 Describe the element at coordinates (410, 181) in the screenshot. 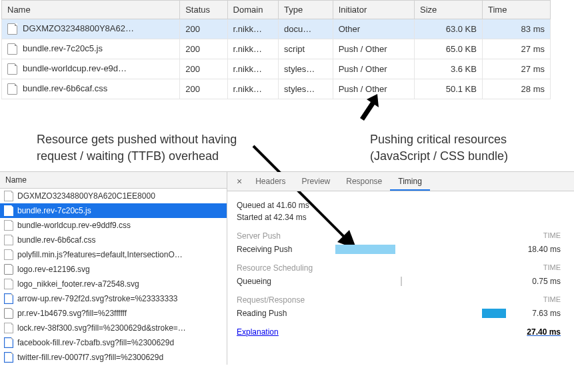

I see `tab-timing: Timing` at that location.